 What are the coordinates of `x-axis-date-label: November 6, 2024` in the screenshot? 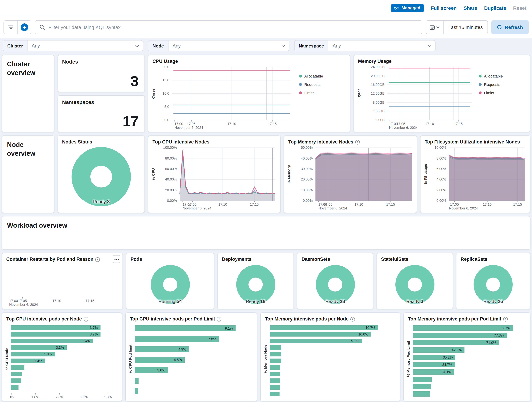 It's located at (404, 128).